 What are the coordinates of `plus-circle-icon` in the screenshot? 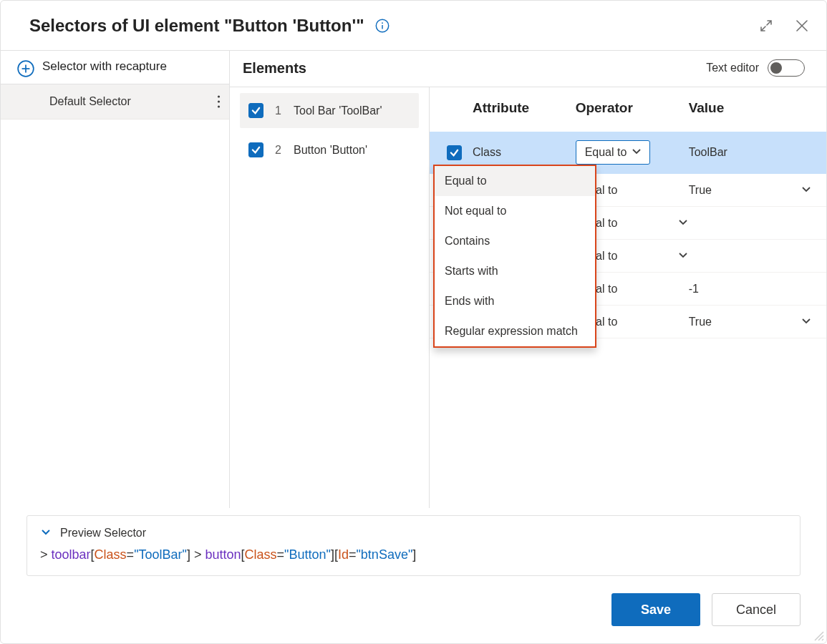 It's located at (26, 70).